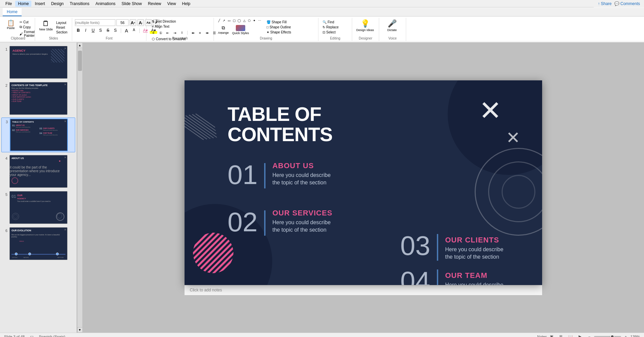 This screenshot has width=644, height=337. I want to click on slide-thumb-4: 4 ABOUT US it could be the part of the p…, so click(38, 172).